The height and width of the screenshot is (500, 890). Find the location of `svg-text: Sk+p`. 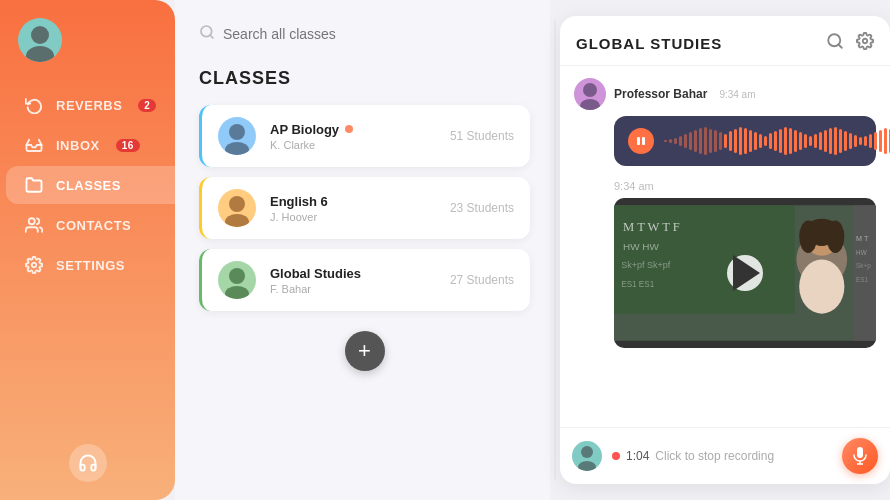

svg-text: Sk+p is located at coordinates (864, 266).